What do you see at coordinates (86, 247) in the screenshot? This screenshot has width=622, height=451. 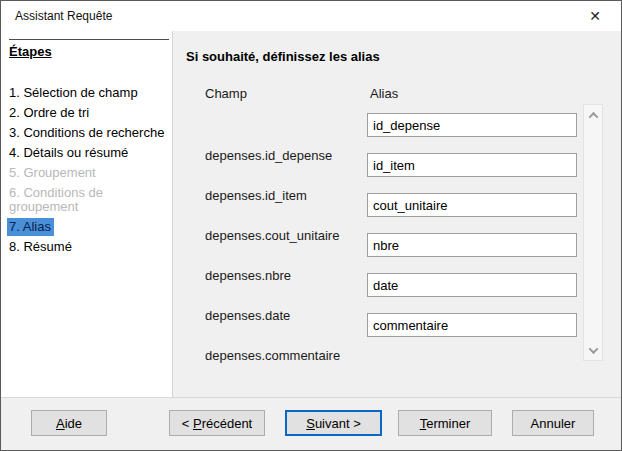 I see `step-item-overview: 8. Résumé` at bounding box center [86, 247].